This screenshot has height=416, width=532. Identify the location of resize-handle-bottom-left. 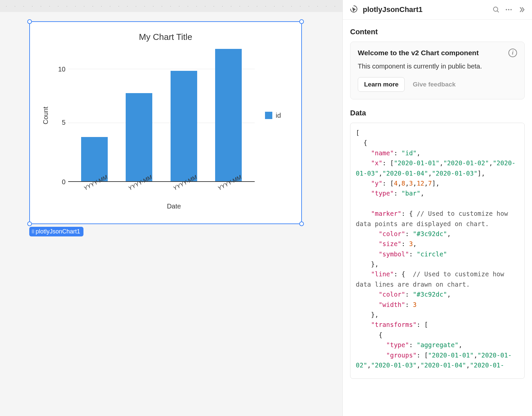
(30, 224).